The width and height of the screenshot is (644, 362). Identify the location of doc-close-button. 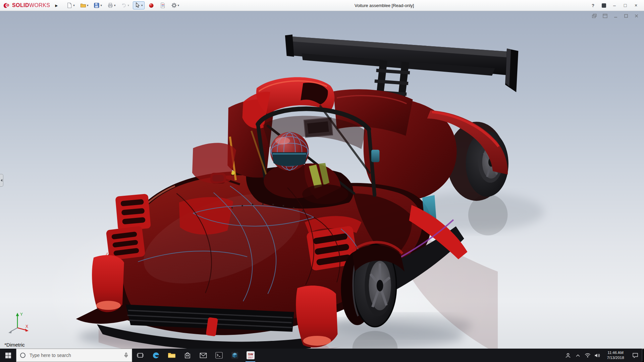
(637, 16).